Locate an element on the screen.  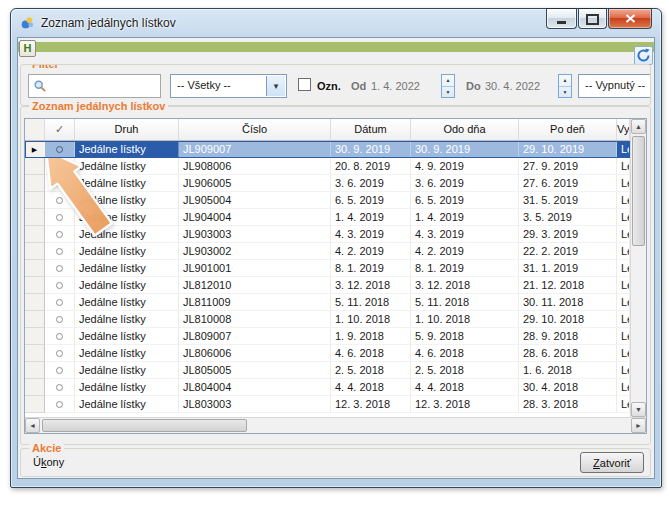
close-dialog-button: Zatvoriť is located at coordinates (612, 462).